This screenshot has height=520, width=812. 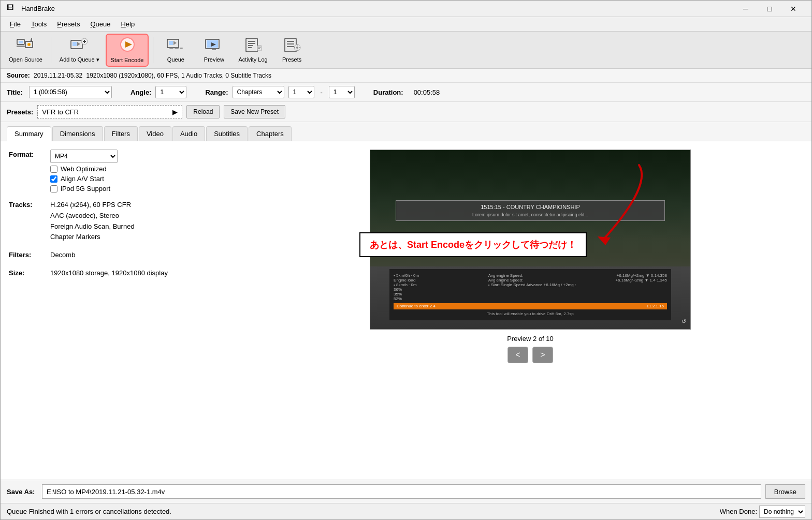 What do you see at coordinates (301, 92) in the screenshot?
I see `chapter-start-select: 1` at bounding box center [301, 92].